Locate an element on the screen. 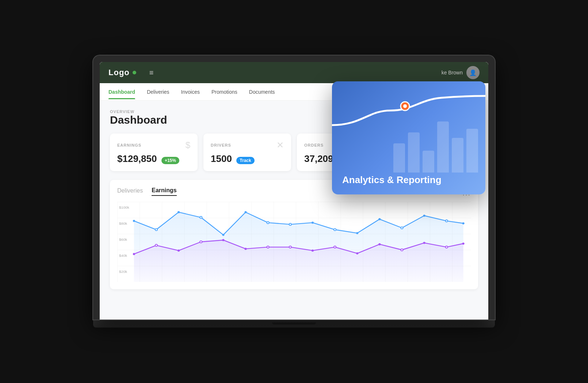 The height and width of the screenshot is (383, 588). svg-text: $80k is located at coordinates (123, 223).